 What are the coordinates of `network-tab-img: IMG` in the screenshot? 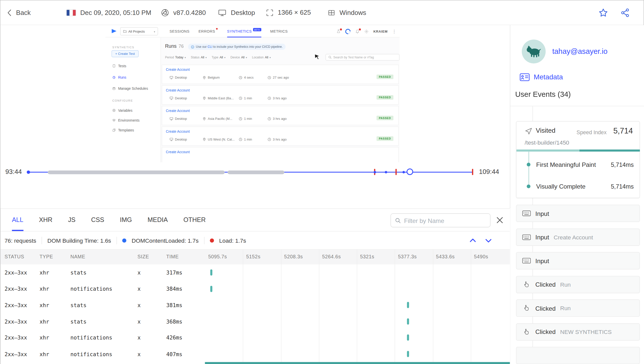 It's located at (126, 220).